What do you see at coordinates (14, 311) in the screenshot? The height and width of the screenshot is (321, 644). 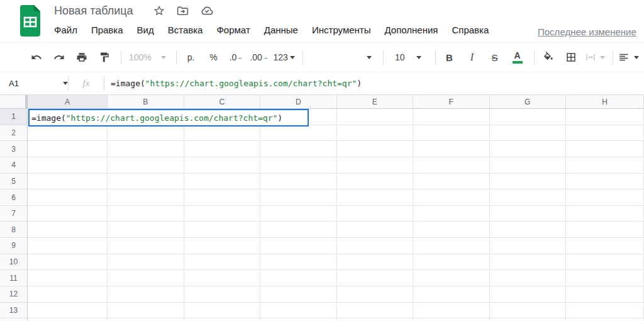 I see `row-header-13: 13` at bounding box center [14, 311].